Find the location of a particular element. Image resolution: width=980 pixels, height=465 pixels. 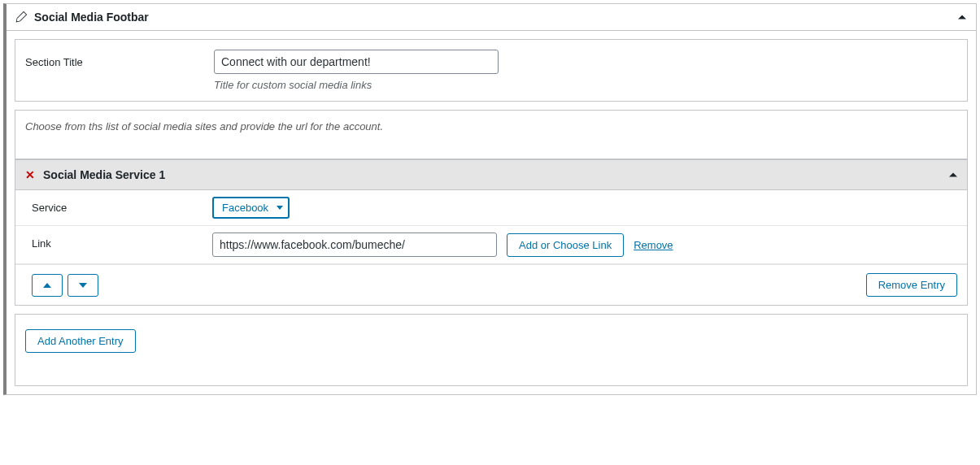

move-down-button is located at coordinates (83, 285).